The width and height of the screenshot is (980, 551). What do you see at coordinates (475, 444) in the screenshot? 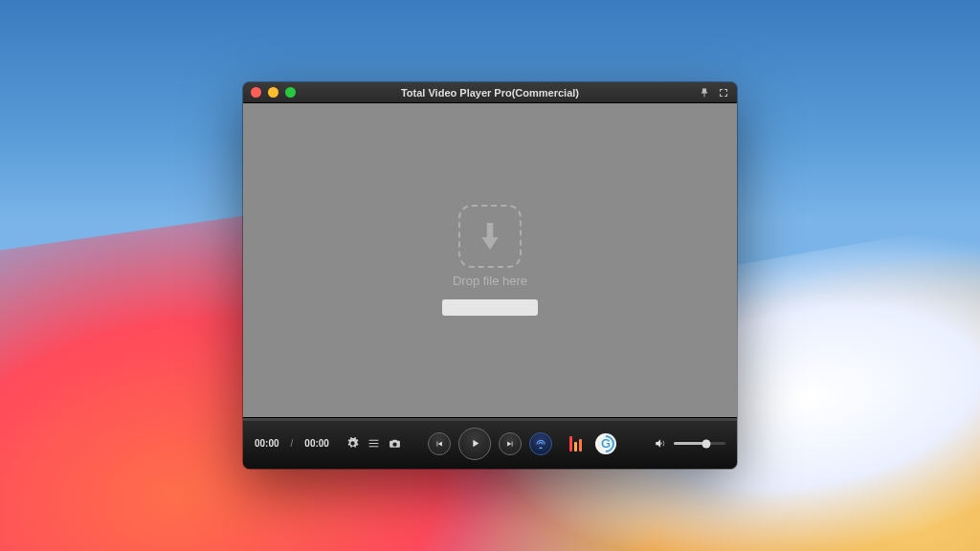
I see `play-button` at bounding box center [475, 444].